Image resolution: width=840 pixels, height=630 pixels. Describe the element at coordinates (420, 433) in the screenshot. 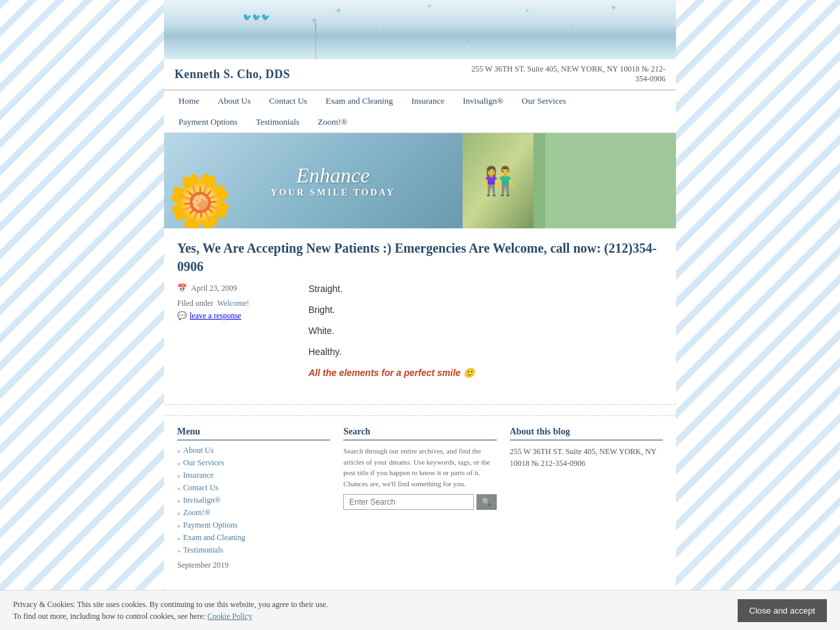

I see `footer-search-title: Search` at that location.